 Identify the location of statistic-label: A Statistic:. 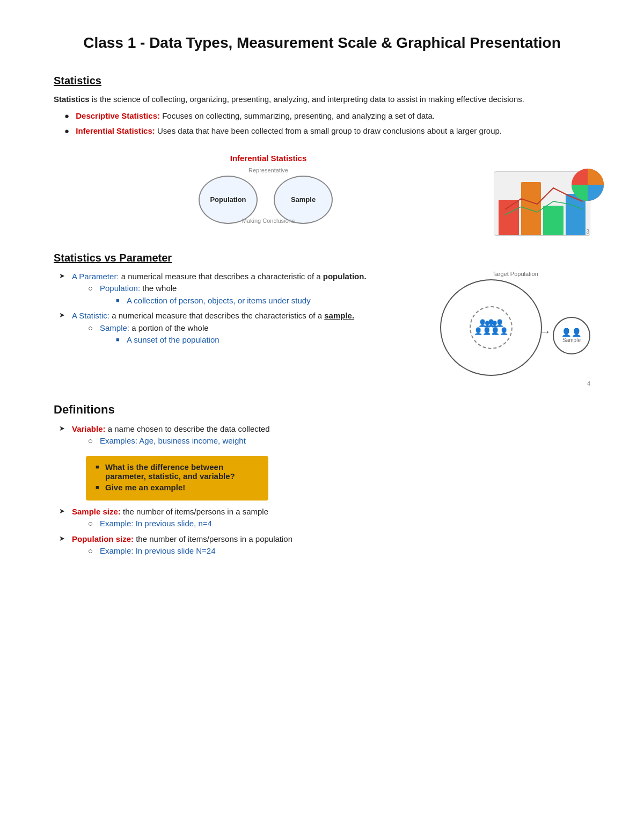
(91, 316).